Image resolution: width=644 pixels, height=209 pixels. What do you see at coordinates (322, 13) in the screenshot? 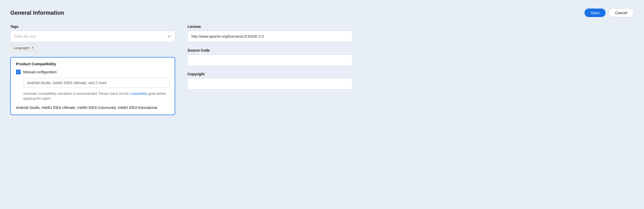
I see `page-header: General Information Save Cancel` at bounding box center [322, 13].